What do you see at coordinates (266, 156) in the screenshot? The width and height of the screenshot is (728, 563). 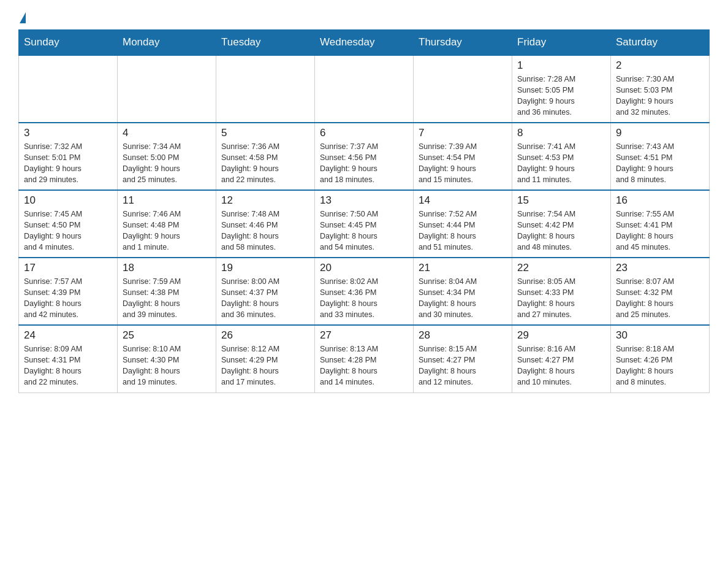 I see `calendar-cell: 5Sunrise: 7:36 AMSunset: 4:58 PMDaylight…` at bounding box center [266, 156].